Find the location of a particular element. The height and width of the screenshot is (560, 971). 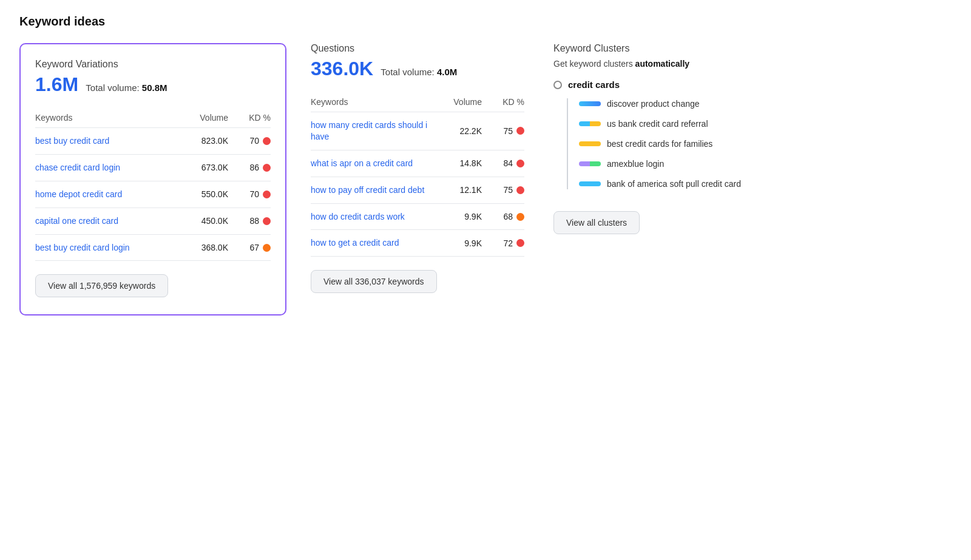

questions-label: Questions is located at coordinates (418, 49).